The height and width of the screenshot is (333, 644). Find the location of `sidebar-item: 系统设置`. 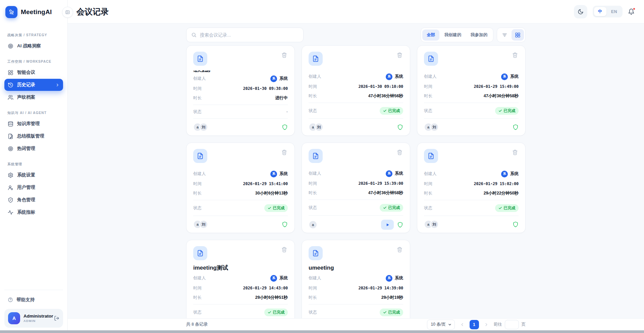

sidebar-item: 系统设置 is located at coordinates (34, 175).